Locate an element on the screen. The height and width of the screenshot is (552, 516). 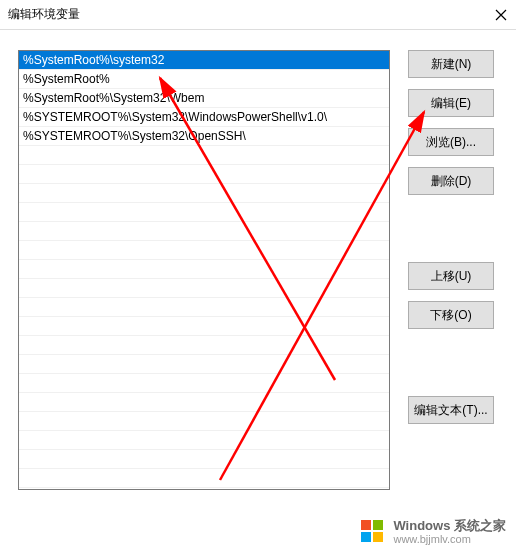
button-column: 新建(N) 编辑(E) 浏览(B)... 删除(D) 上移(U) 下移(O) 编… is located at coordinates (451, 270).